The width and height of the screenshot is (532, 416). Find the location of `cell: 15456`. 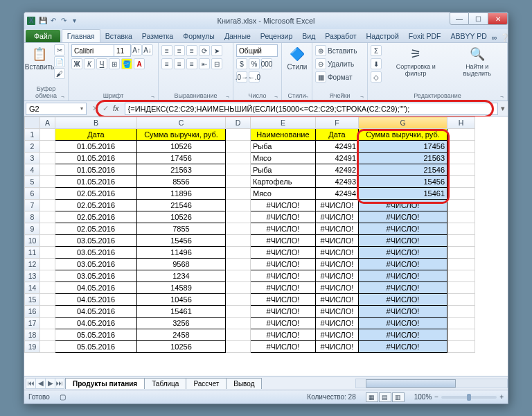

cell: 15456 is located at coordinates (181, 241).